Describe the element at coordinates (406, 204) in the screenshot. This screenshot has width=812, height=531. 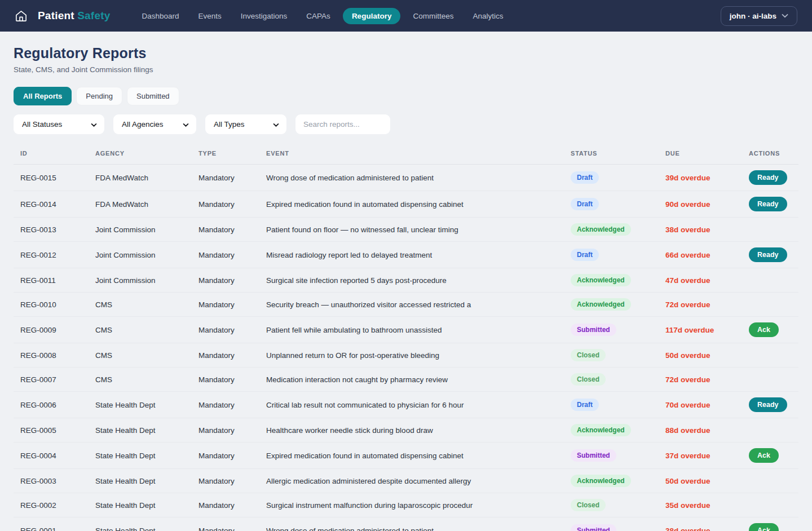
I see `table-row: REG-0014FDA MedWatchMandatoryExpired med…` at that location.